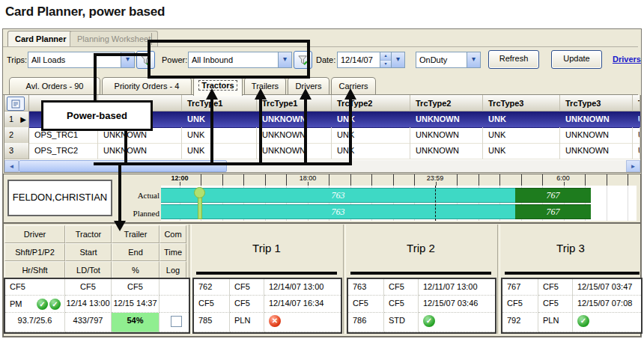 The image size is (644, 339). What do you see at coordinates (267, 248) in the screenshot?
I see `trip-1-title: Trip 1` at bounding box center [267, 248].